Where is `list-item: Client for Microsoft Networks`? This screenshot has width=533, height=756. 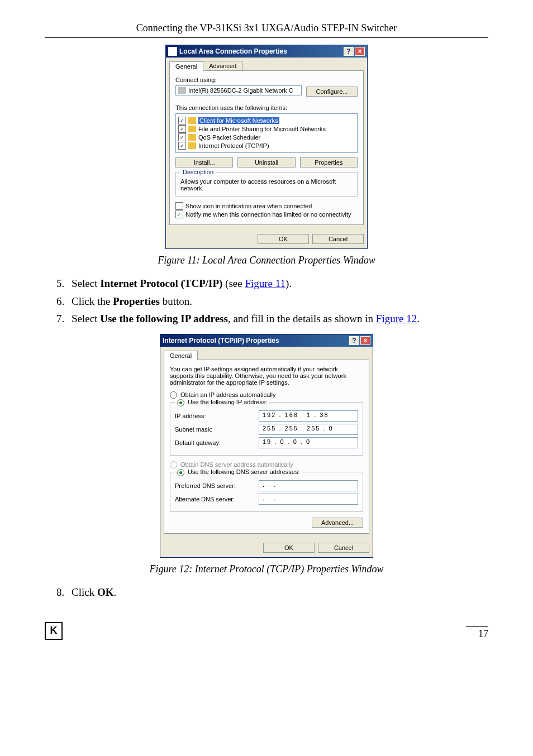 list-item: Client for Microsoft Networks is located at coordinates (266, 121).